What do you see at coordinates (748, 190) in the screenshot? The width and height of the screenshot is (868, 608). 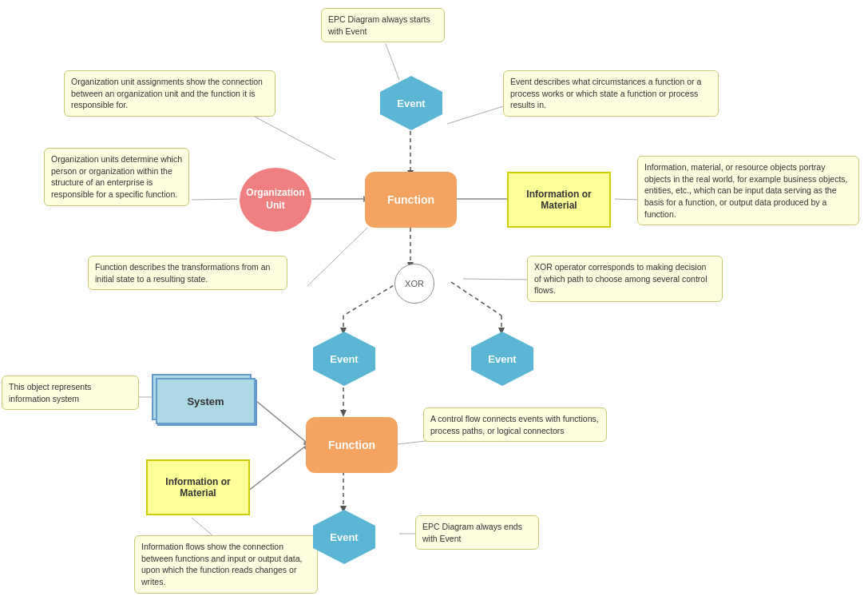 I see `note-info-material: Information, material, or resource objec…` at bounding box center [748, 190].